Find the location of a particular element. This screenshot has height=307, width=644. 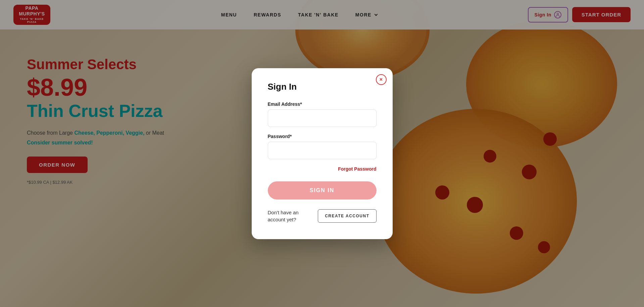

email-label: Email Address* is located at coordinates (322, 104).